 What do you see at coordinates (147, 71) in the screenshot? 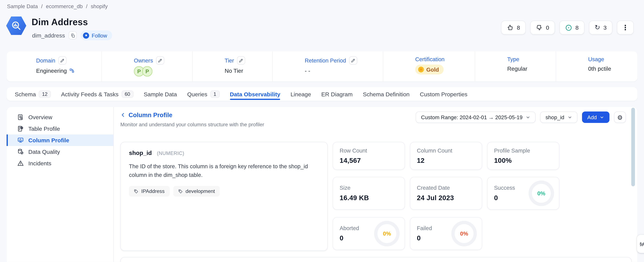
I see `owner-avatar: P` at bounding box center [147, 71].